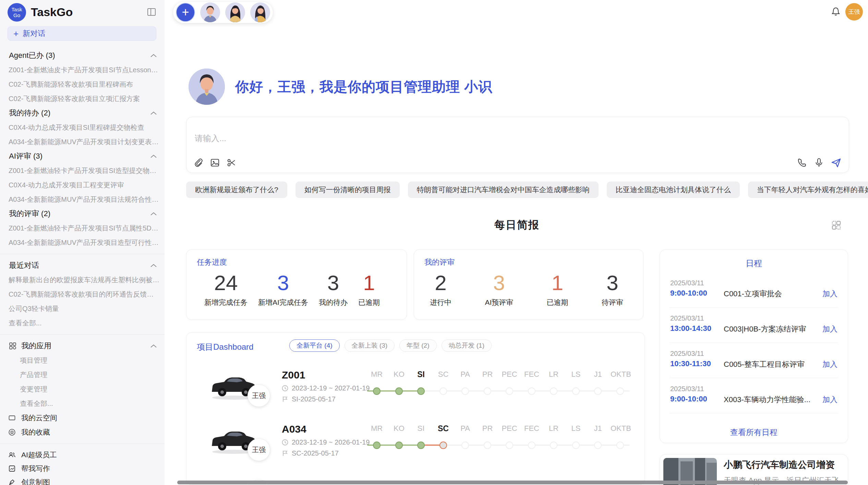 The height and width of the screenshot is (485, 868). What do you see at coordinates (82, 389) in the screenshot?
I see `sidebar-app-change-mgmt: 变更管理` at bounding box center [82, 389].